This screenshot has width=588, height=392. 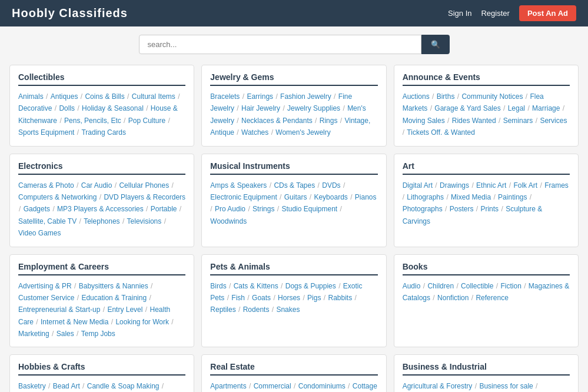 I want to click on link-item: Customer Service, so click(x=46, y=298).